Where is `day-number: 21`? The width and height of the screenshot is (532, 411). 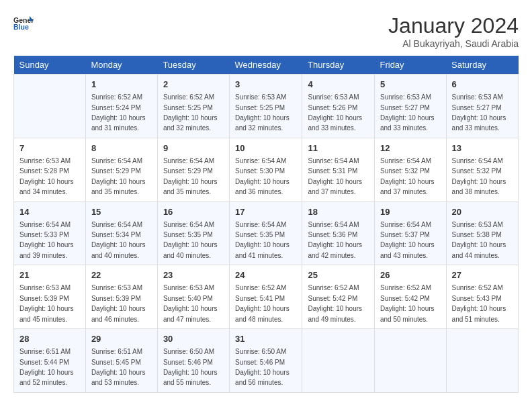
day-number: 21 is located at coordinates (50, 275).